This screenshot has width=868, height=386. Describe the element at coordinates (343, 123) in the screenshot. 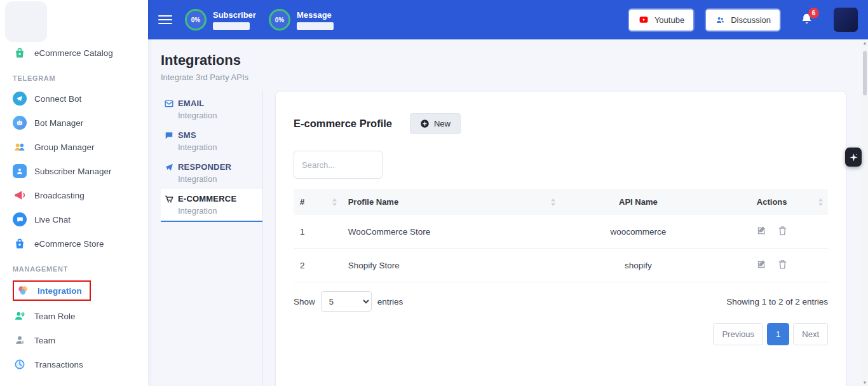

I see `card-title: E-commerce Profile` at that location.